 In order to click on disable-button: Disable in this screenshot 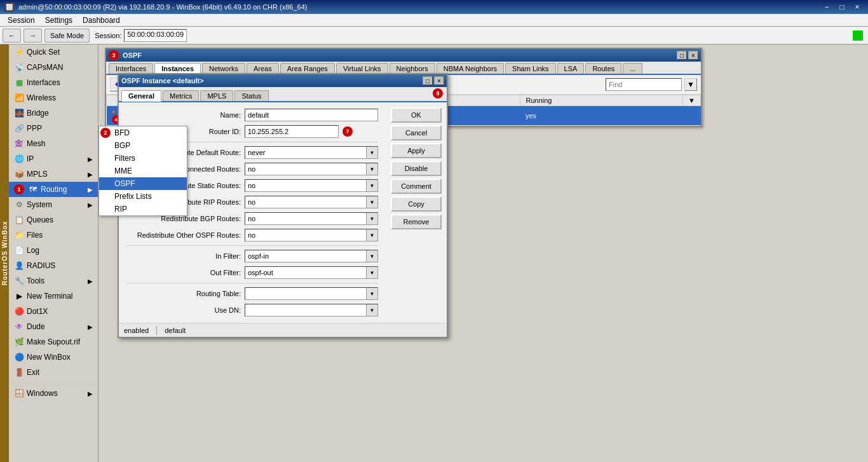, I will do `click(416, 168)`.